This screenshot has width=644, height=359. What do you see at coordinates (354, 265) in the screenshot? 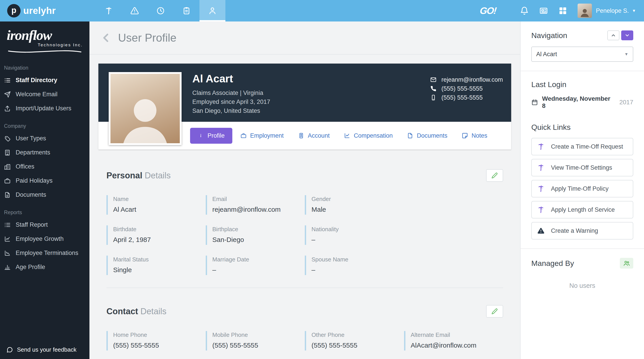
I see `field-spouse-name: Spouse Name –` at bounding box center [354, 265].